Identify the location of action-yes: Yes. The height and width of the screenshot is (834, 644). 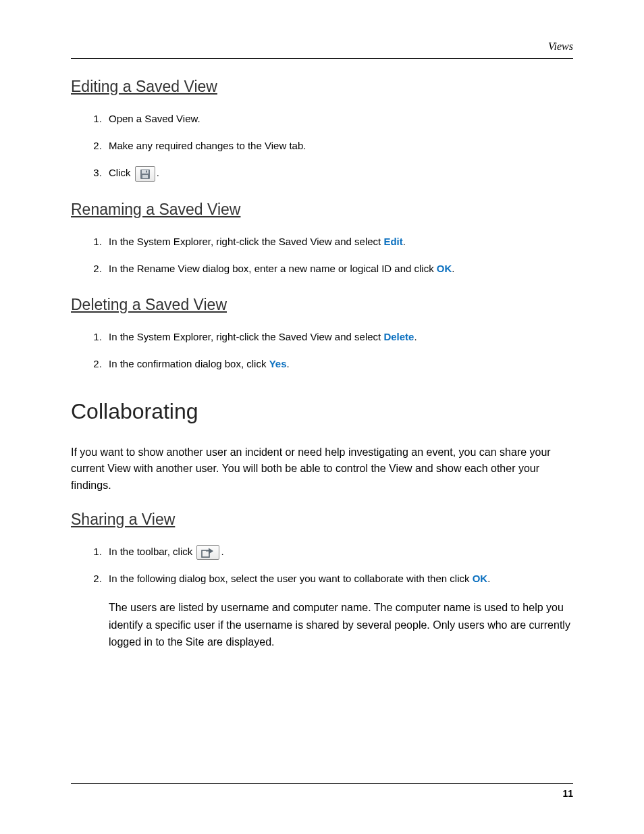
(278, 363).